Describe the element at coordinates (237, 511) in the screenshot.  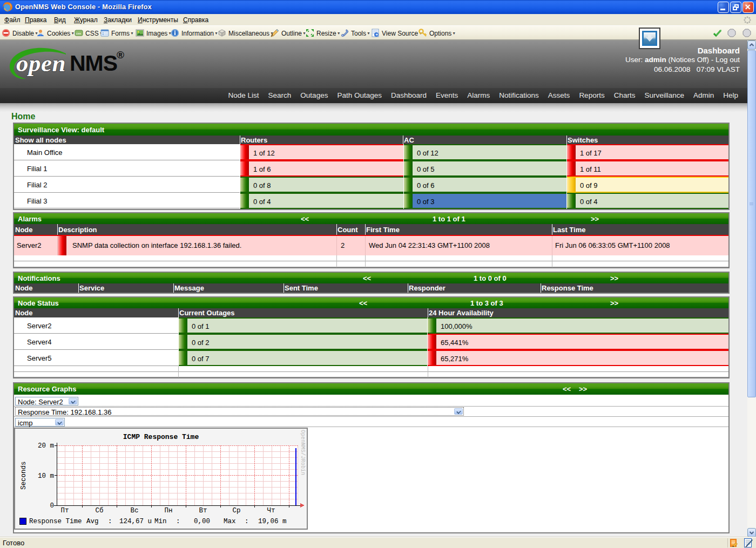
I see `svg-text: Ср` at that location.